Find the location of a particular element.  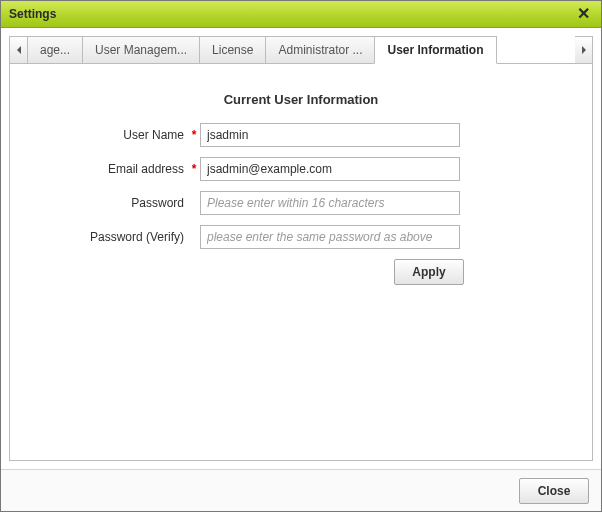

email-input is located at coordinates (330, 169).